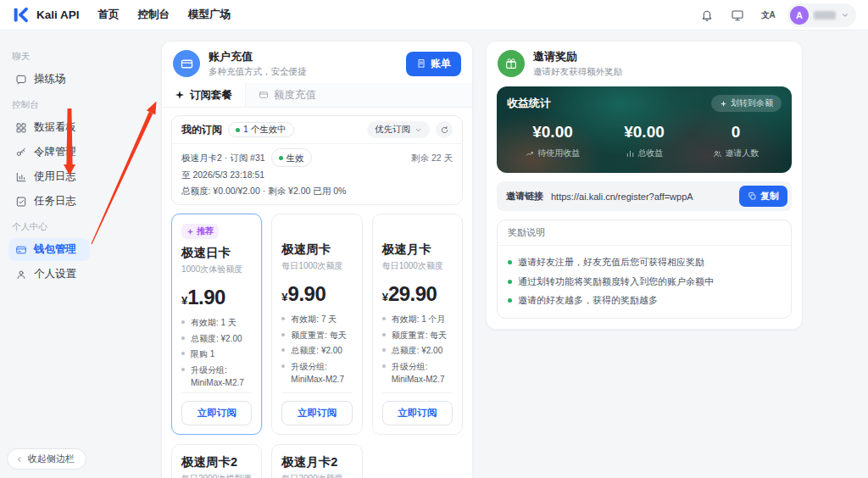 The width and height of the screenshot is (868, 478). Describe the element at coordinates (317, 160) in the screenshot. I see `my-subscription-box: 我的订阅 1 个生效中 优先订阅 极速月卡2 · 订阅 #31` at that location.